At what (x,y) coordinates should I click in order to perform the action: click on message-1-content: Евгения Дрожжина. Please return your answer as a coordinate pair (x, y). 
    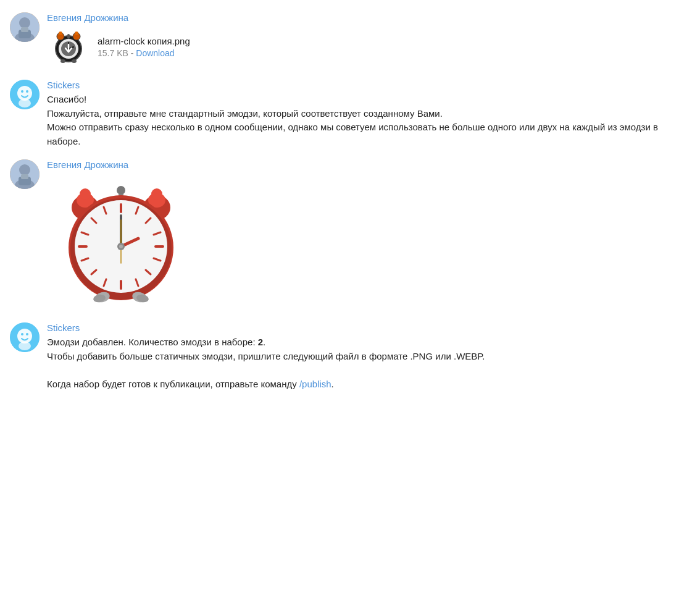
    Looking at the image, I should click on (369, 41).